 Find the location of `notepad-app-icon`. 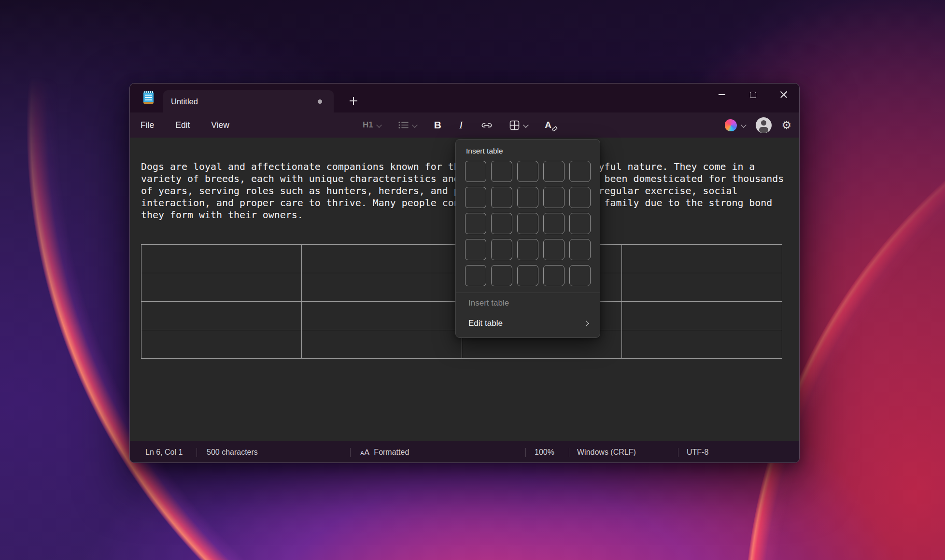

notepad-app-icon is located at coordinates (149, 98).